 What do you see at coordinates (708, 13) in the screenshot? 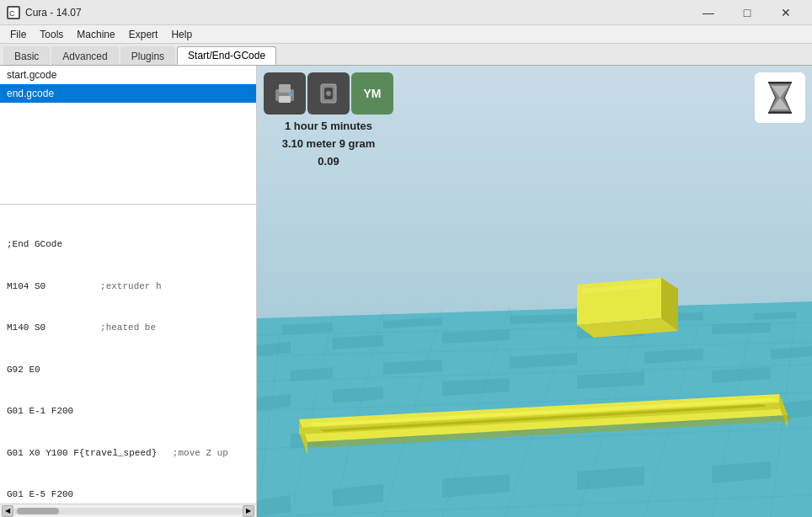
I see `minimize-button: —` at bounding box center [708, 13].